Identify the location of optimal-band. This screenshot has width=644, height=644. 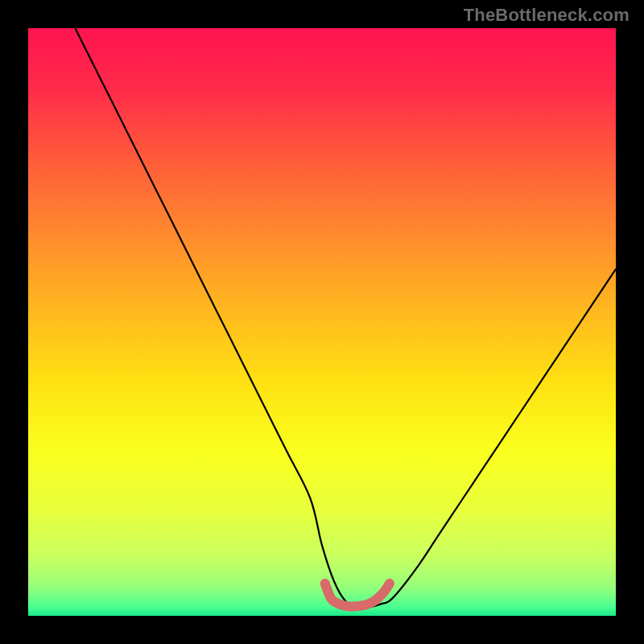
(357, 596).